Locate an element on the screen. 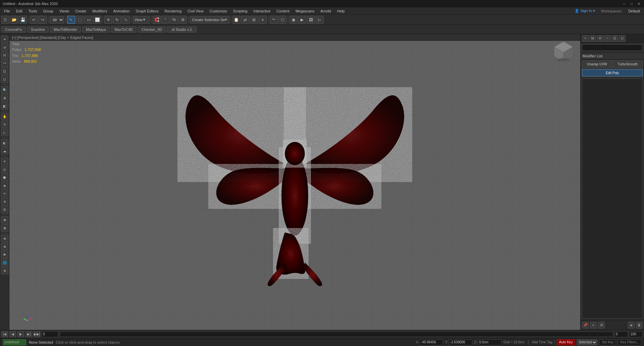  create-panel-button: ✦ is located at coordinates (5, 39).